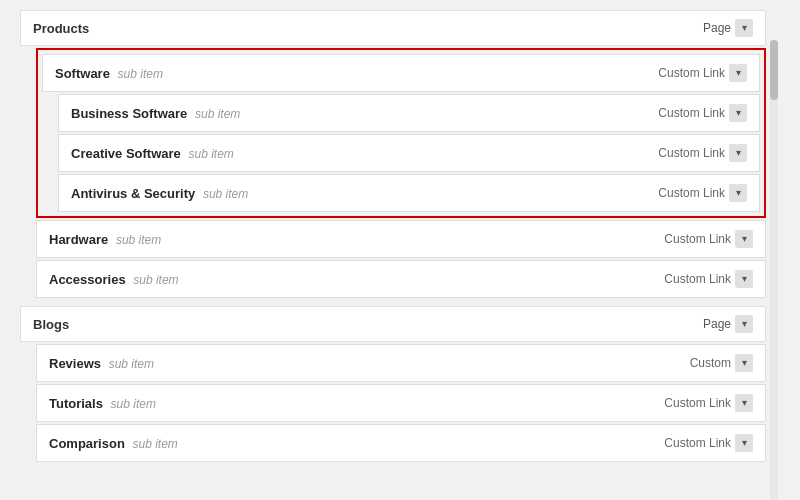 The height and width of the screenshot is (500, 800). I want to click on products-type: Page ▾, so click(728, 28).